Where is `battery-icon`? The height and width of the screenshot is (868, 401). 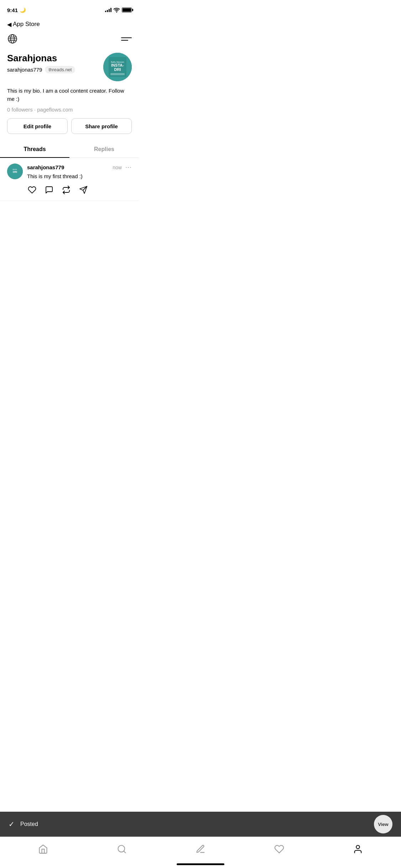 battery-icon is located at coordinates (127, 10).